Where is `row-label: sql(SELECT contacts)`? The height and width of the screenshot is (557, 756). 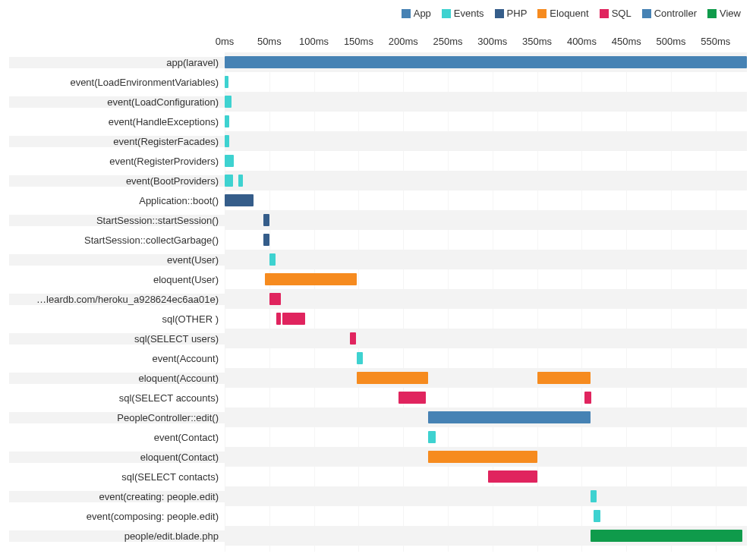 row-label: sql(SELECT contacts) is located at coordinates (117, 477).